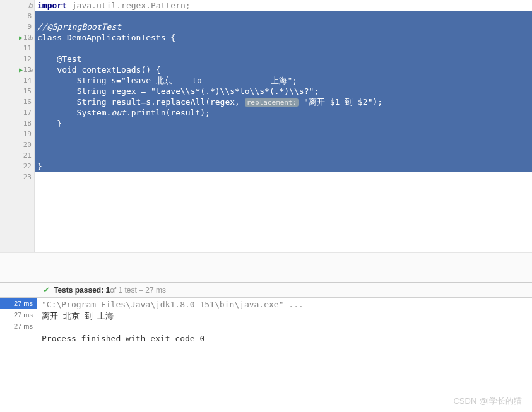 The width and height of the screenshot is (532, 412). I want to click on line-number: 21, so click(28, 155).